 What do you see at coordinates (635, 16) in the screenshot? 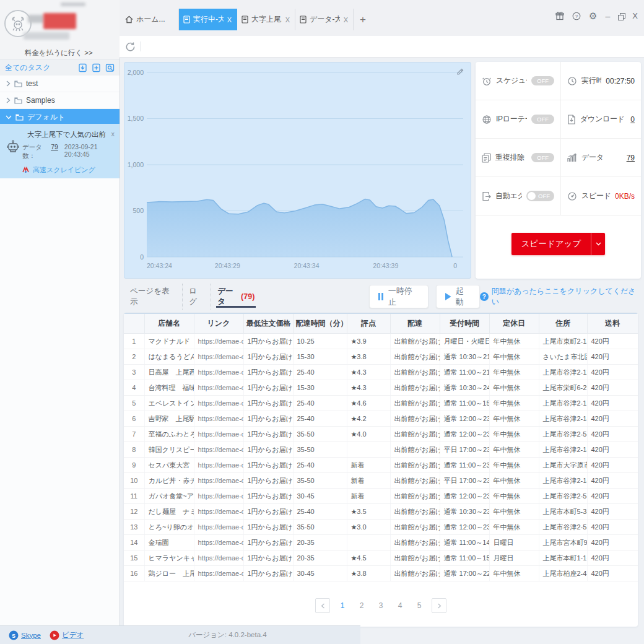
I see `close-icon: X` at bounding box center [635, 16].